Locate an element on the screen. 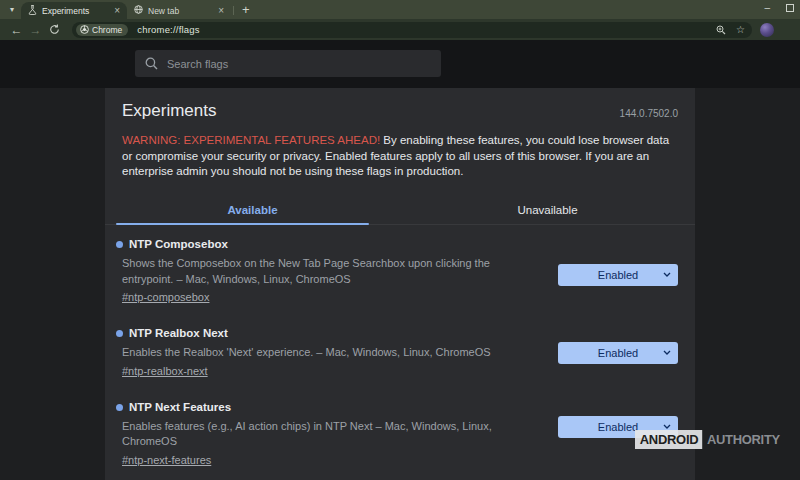  warning-highlight: WARNING: EXPERIMENTAL FEATURES AHEAD! is located at coordinates (251, 140).